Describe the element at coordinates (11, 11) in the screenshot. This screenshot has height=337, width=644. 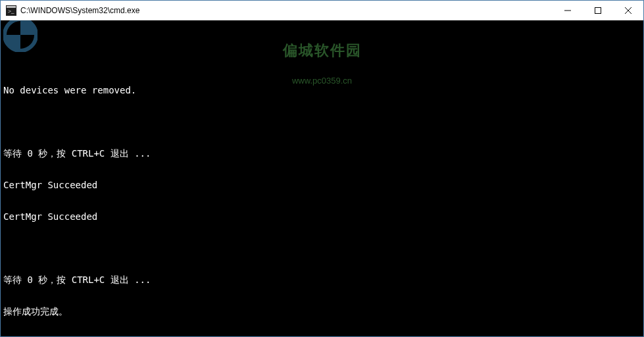
I see `cmd-icon: >_` at that location.